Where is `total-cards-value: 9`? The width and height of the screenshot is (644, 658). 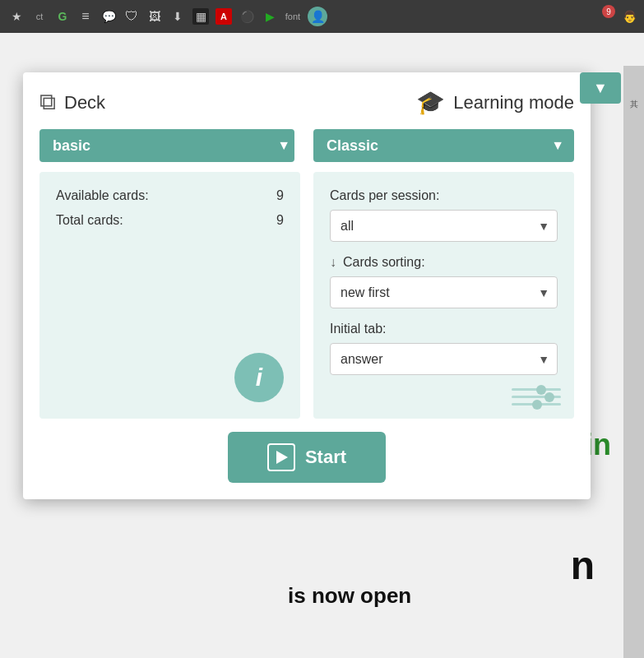 total-cards-value: 9 is located at coordinates (280, 220).